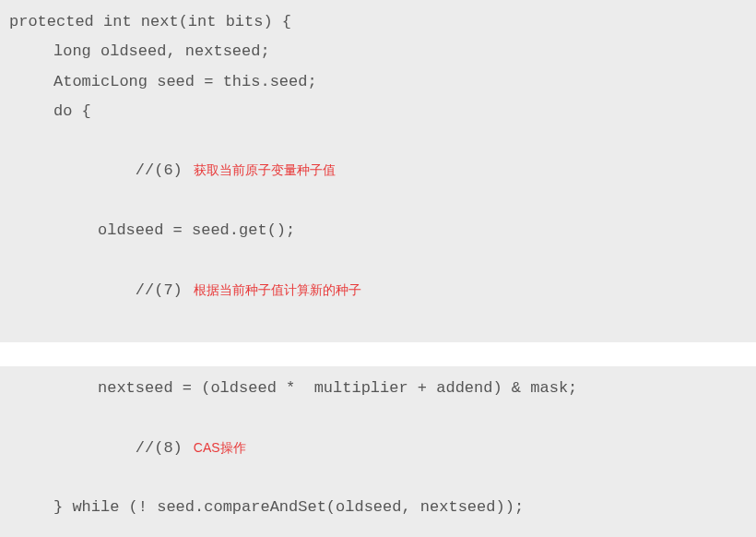 This screenshot has height=537, width=756. I want to click on block-separator, so click(378, 354).